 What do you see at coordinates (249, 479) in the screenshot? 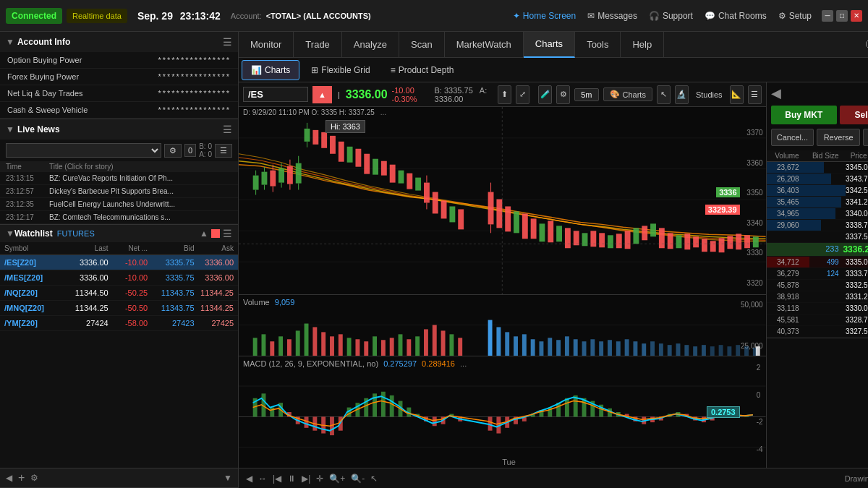
I see `chart-scroll-left: ◀` at bounding box center [249, 479].